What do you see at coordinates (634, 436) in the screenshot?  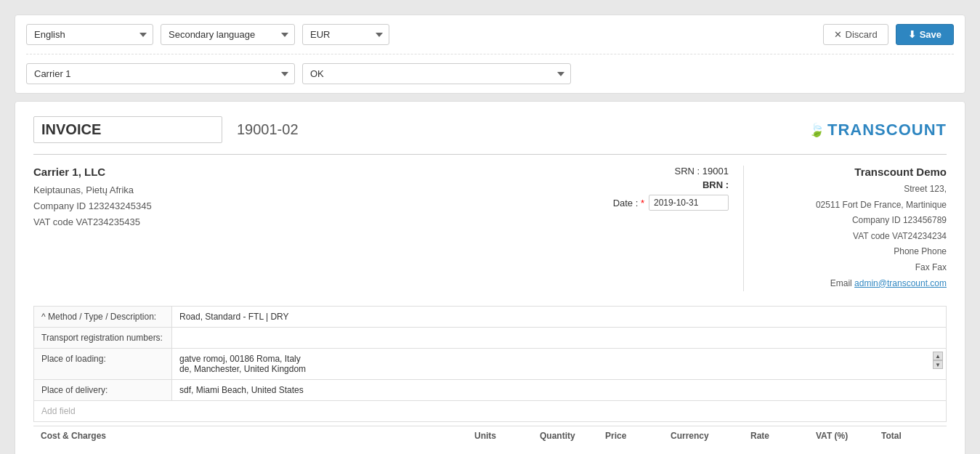 I see `col-price: Price` at bounding box center [634, 436].